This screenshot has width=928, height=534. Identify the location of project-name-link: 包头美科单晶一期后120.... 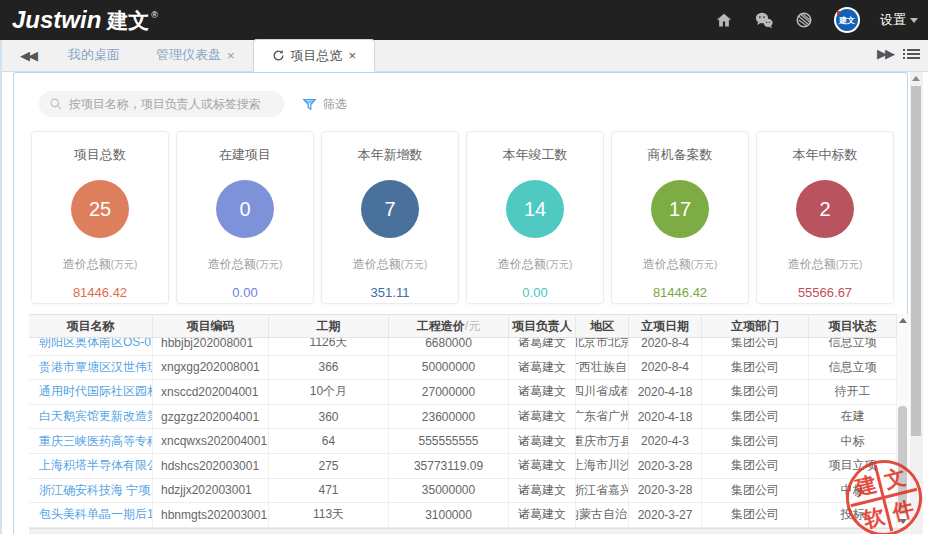
(91, 515).